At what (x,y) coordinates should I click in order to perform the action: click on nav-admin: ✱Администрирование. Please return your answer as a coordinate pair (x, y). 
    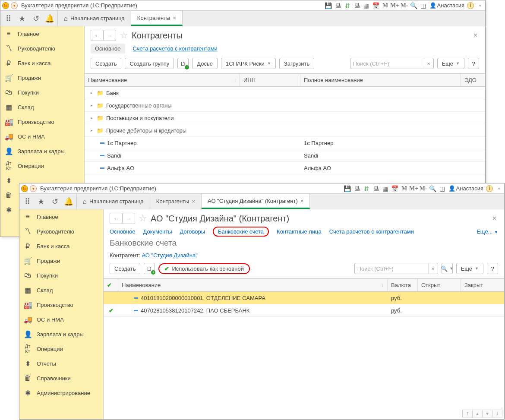
    Looking at the image, I should click on (61, 393).